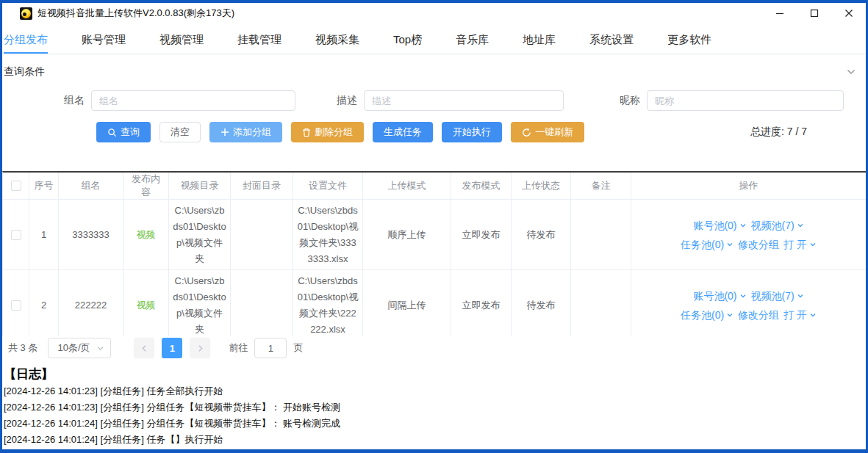  What do you see at coordinates (144, 348) in the screenshot?
I see `chevron-left-icon` at bounding box center [144, 348].